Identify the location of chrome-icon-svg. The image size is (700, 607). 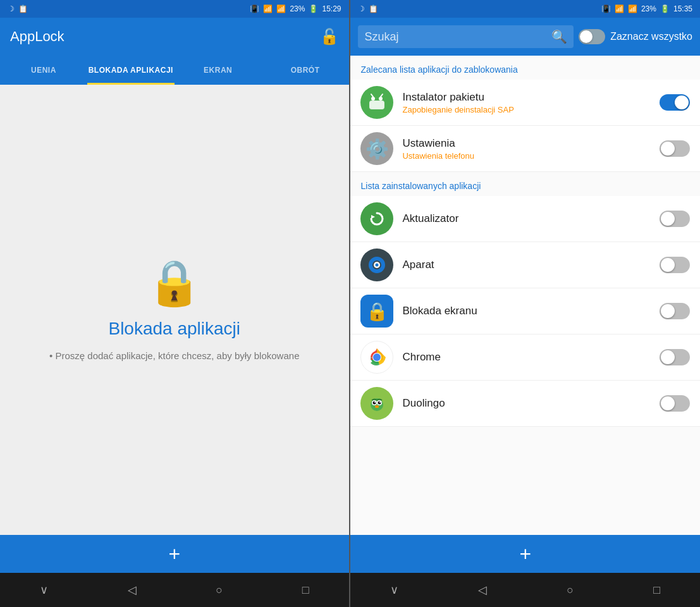
(377, 357).